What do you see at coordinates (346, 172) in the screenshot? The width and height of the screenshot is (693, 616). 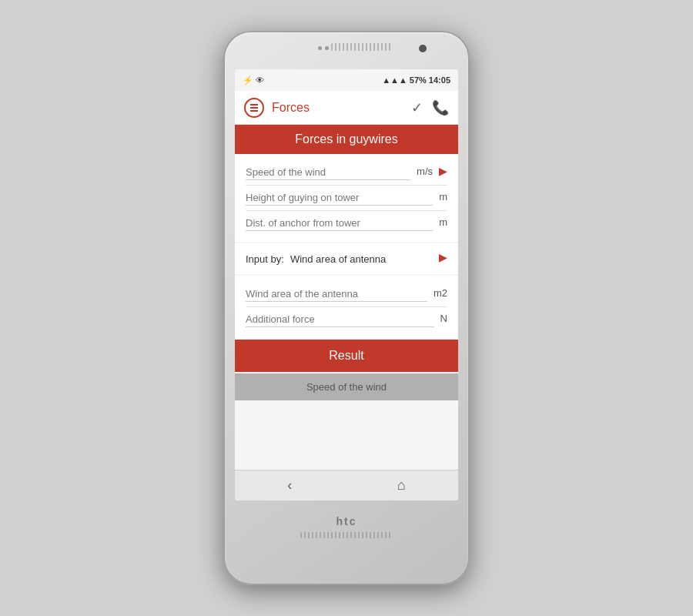 I see `wind-speed-row: m/s ▶` at bounding box center [346, 172].